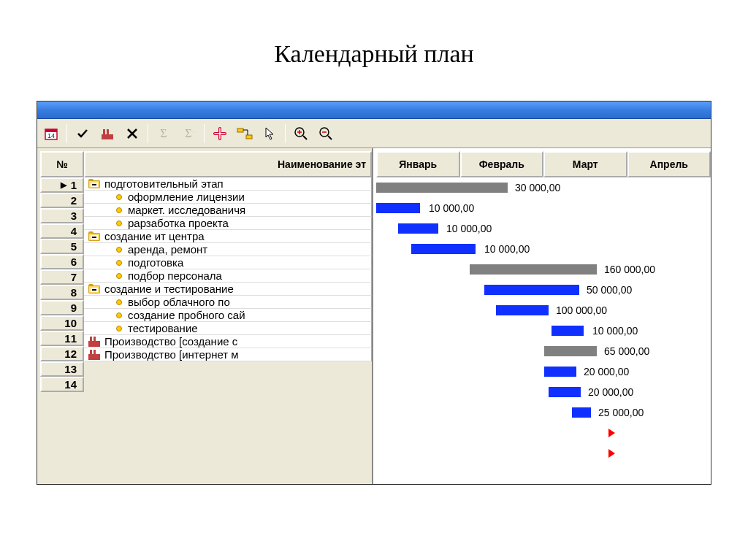 This screenshot has width=748, height=560. I want to click on month-feb: Февраль, so click(503, 164).